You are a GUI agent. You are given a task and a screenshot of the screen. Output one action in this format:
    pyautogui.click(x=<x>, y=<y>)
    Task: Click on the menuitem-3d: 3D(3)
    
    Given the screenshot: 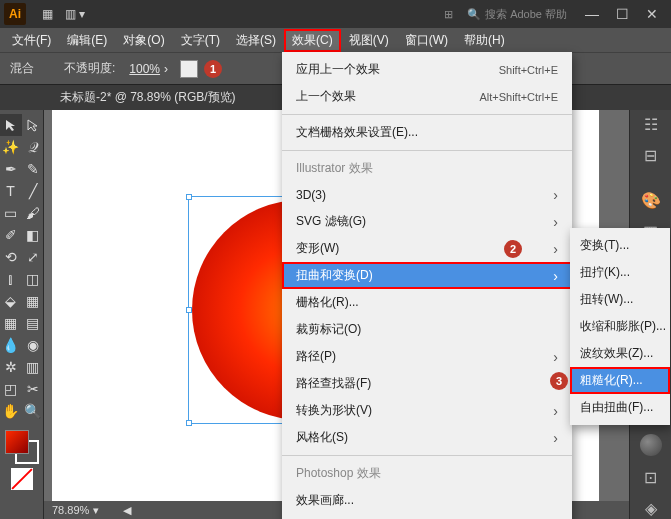 What is the action you would take?
    pyautogui.click(x=427, y=195)
    